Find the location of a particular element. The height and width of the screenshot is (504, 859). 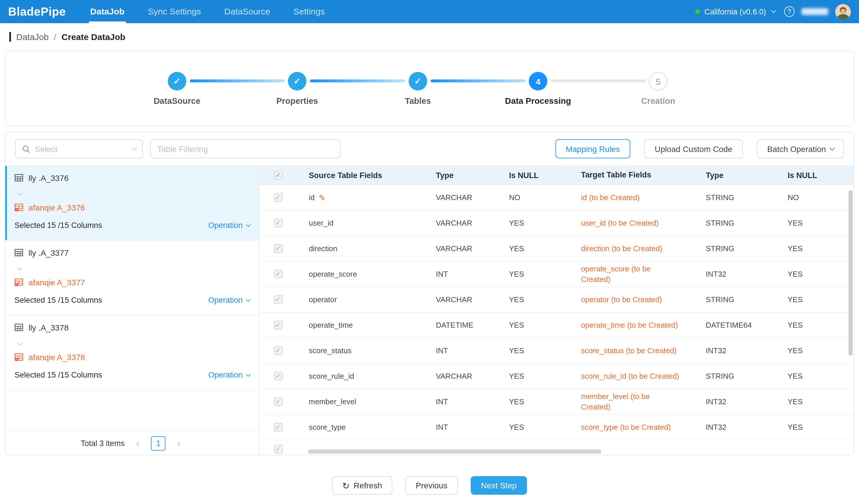

table-header-row: ✓ Source Table Fields Type Is NULL Targe… is located at coordinates (557, 175).